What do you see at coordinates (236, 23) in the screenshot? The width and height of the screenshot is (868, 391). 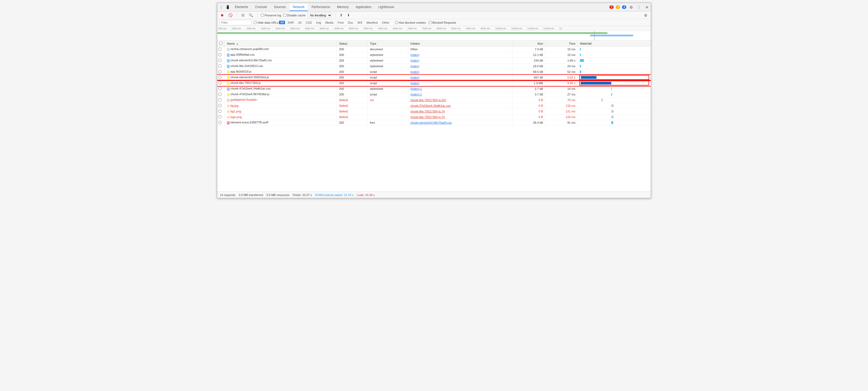 I see `filter-input` at bounding box center [236, 23].